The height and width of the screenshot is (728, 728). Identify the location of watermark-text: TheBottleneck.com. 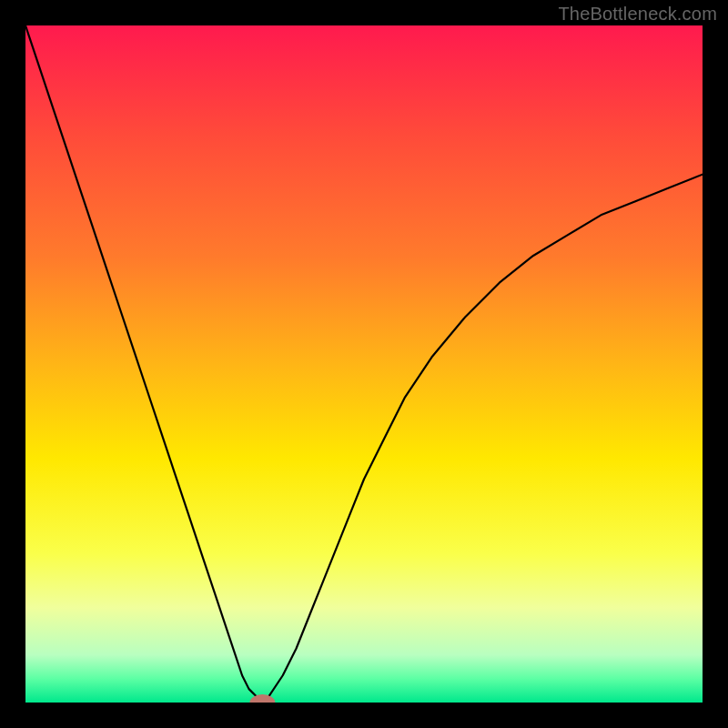
(637, 15).